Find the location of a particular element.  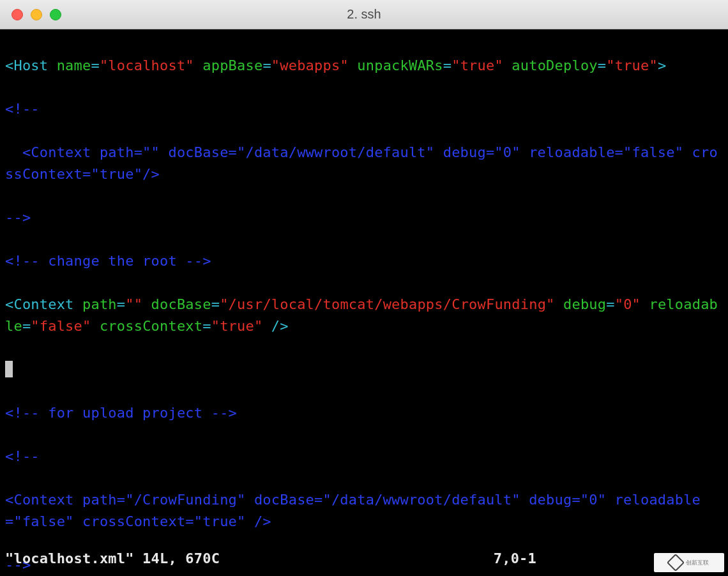

code-line: <Host name="localhost" appBase="webapps"… is located at coordinates (364, 66).